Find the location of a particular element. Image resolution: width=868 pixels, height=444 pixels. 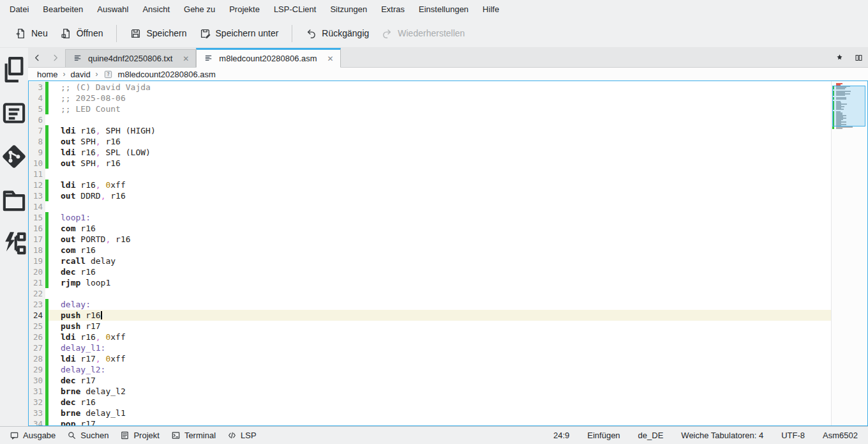

line-number: 27 is located at coordinates (37, 348).